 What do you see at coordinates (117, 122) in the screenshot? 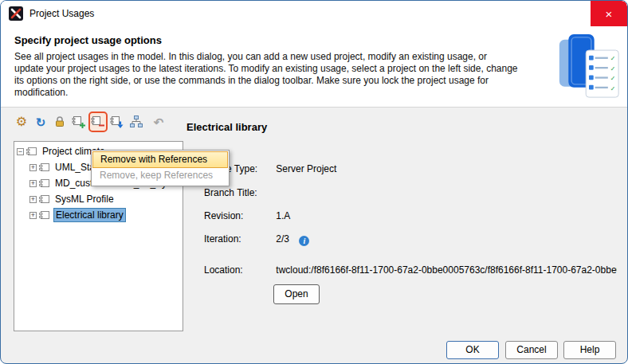
I see `change-version-button` at bounding box center [117, 122].